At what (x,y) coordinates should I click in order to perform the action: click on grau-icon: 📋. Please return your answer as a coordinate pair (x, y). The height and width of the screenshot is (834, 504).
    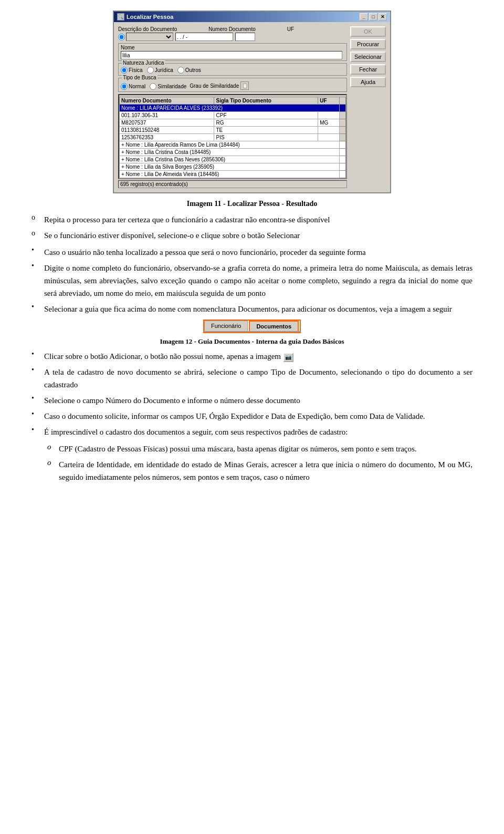
    Looking at the image, I should click on (245, 86).